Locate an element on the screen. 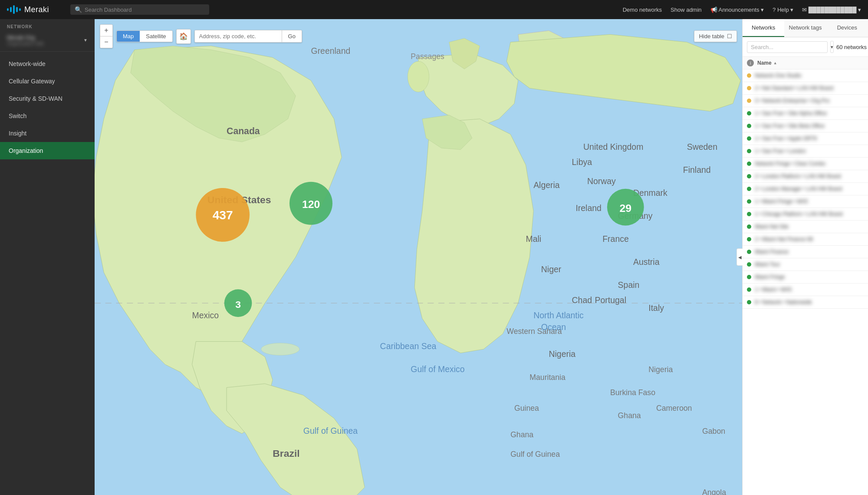 This screenshot has width=868, height=495. info-icon: i is located at coordinates (750, 63).